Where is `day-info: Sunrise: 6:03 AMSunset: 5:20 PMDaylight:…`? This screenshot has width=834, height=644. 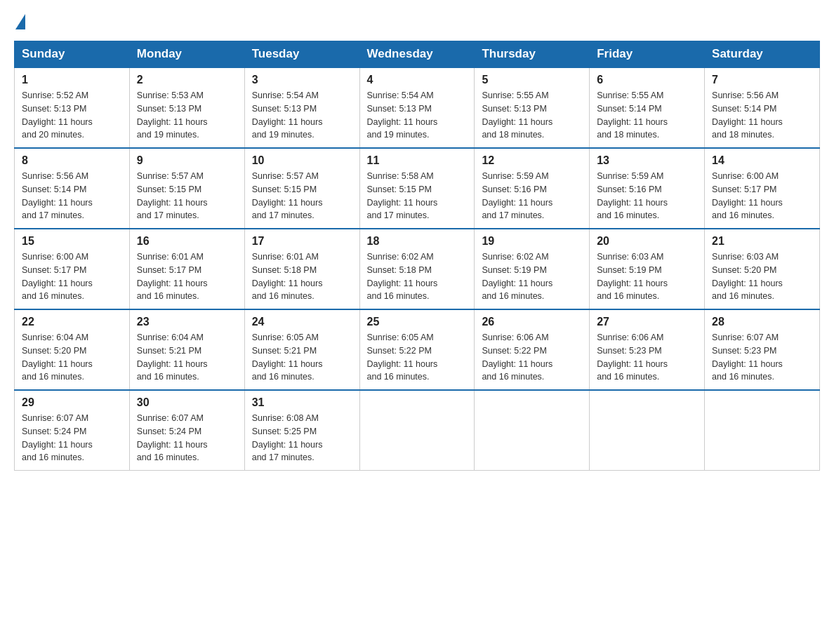 day-info: Sunrise: 6:03 AMSunset: 5:20 PMDaylight:… is located at coordinates (762, 276).